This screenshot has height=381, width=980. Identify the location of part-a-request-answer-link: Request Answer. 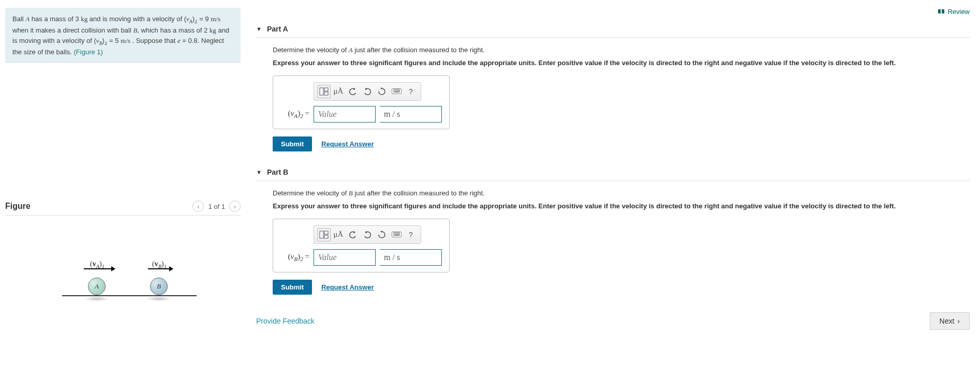
(348, 144).